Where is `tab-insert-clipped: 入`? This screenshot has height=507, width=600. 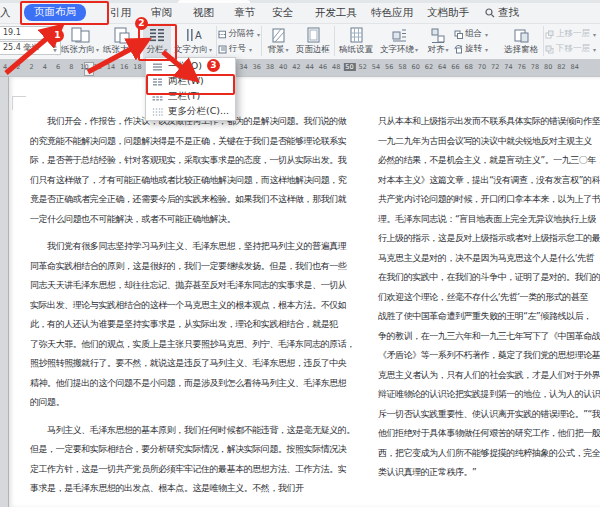 tab-insert-clipped: 入 is located at coordinates (6, 13).